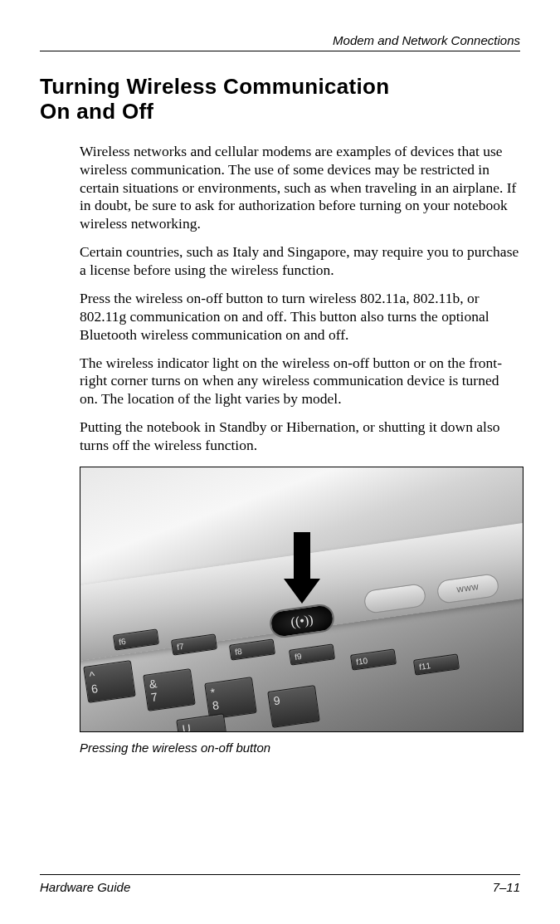 The height and width of the screenshot is (924, 560). Describe the element at coordinates (294, 706) in the screenshot. I see `key-9: 9` at that location.